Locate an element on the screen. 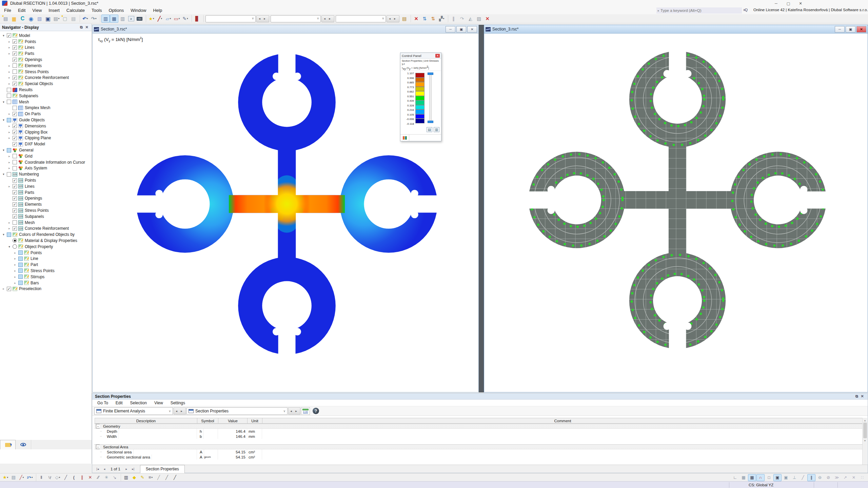 The image size is (868, 488). prev-page-button: ◂ is located at coordinates (104, 469).